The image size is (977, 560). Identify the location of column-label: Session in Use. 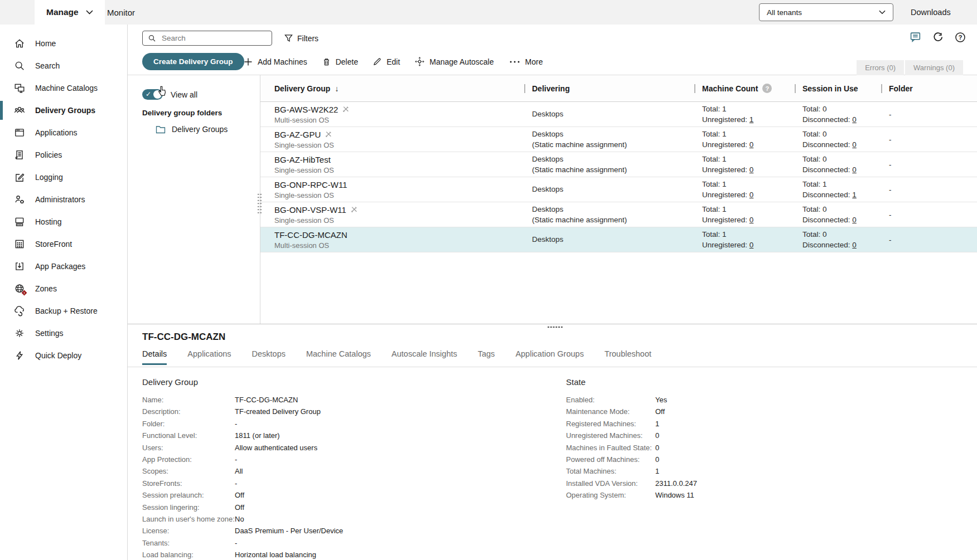
(830, 89).